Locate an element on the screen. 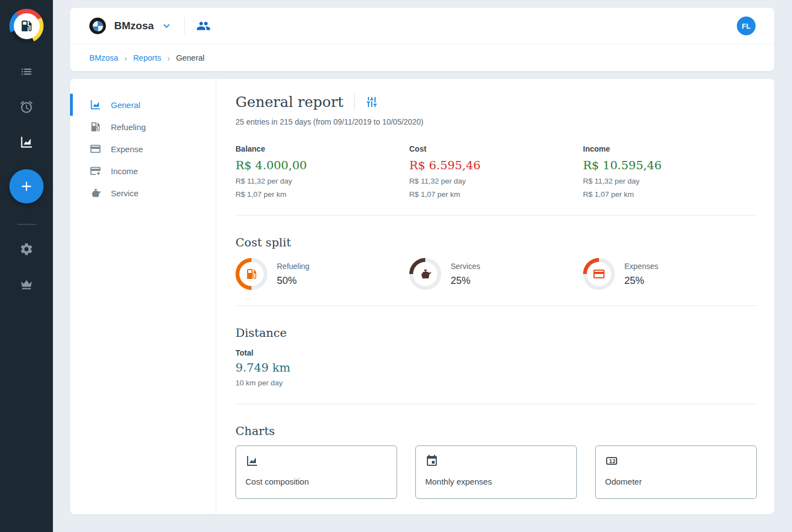 The width and height of the screenshot is (792, 532). report-nav-label: Refueling is located at coordinates (128, 127).